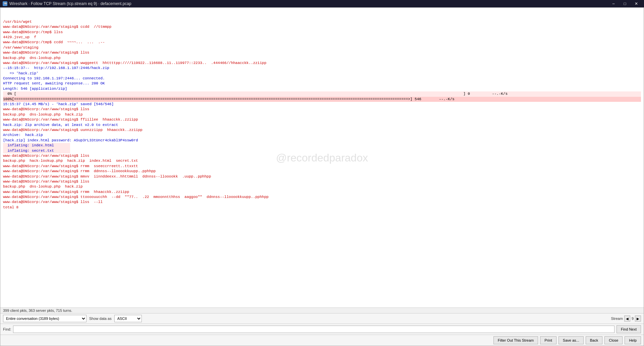 The image size is (644, 346). I want to click on stream-next-button: ▶, so click(638, 319).